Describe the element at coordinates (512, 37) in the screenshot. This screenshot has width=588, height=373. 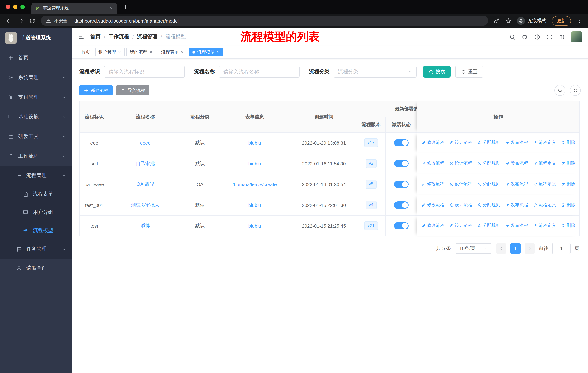
I see `search-icon` at that location.